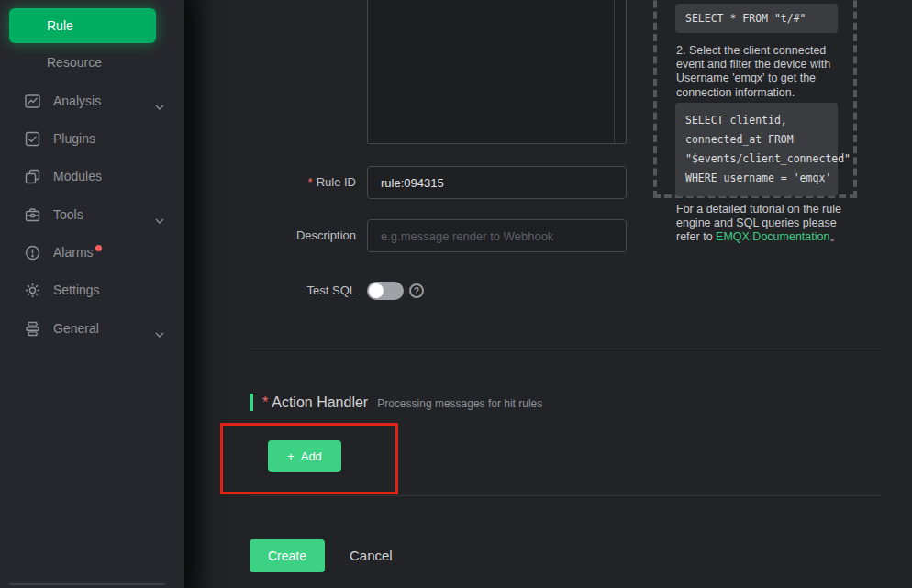 This screenshot has height=588, width=912. I want to click on editor-scrollbar, so click(615, 72).